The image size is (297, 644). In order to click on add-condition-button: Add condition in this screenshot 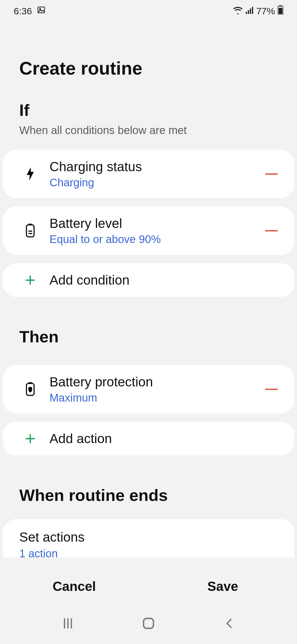, I will do `click(148, 280)`.